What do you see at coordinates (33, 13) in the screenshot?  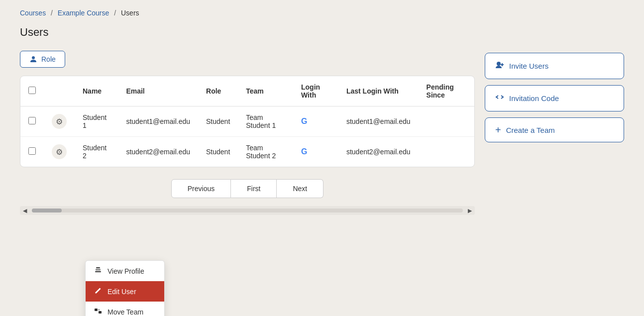 I see `breadcrumb-courses: Courses` at bounding box center [33, 13].